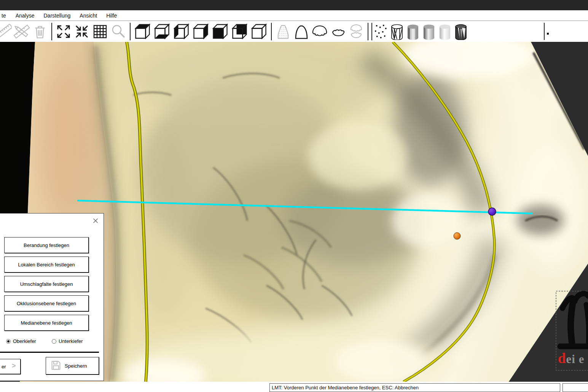 The width and height of the screenshot is (588, 392). Describe the element at coordinates (301, 32) in the screenshot. I see `arch-icon` at that location.